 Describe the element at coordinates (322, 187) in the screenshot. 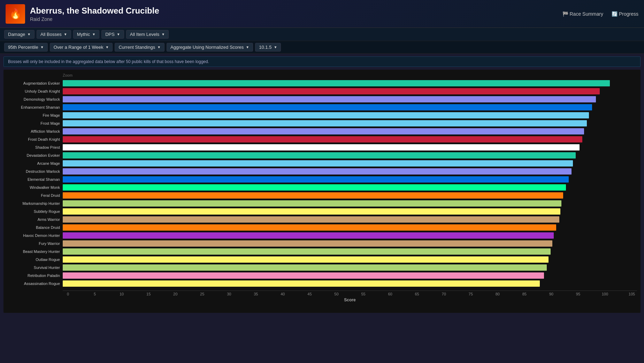

I see `bar-row: Windwalker Monk` at that location.